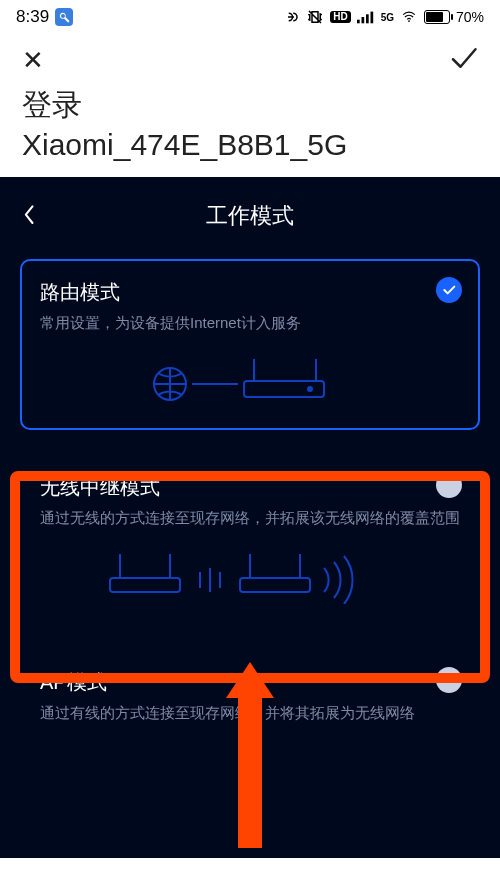  What do you see at coordinates (64, 17) in the screenshot?
I see `wrench-icon` at bounding box center [64, 17].